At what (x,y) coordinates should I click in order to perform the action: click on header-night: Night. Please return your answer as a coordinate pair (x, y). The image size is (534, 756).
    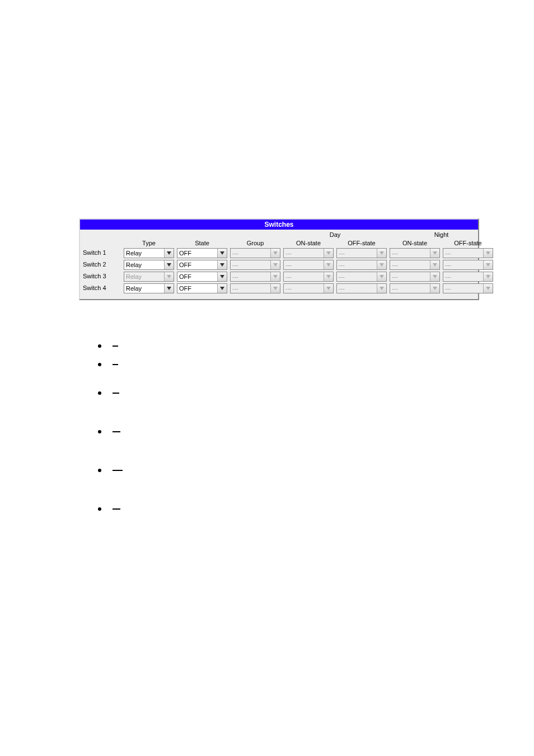
    Looking at the image, I should click on (441, 235).